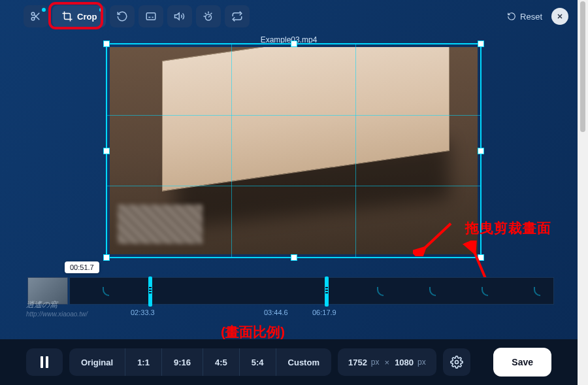 This screenshot has width=588, height=385. Describe the element at coordinates (375, 362) in the screenshot. I see `width-unit: px` at that location.